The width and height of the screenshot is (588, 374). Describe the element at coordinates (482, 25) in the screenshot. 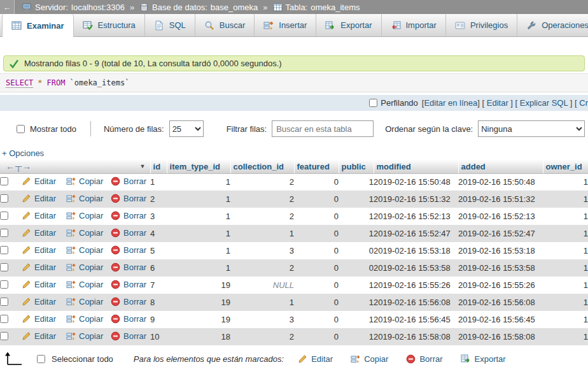

I see `tab-privilegios: Privilegios` at that location.